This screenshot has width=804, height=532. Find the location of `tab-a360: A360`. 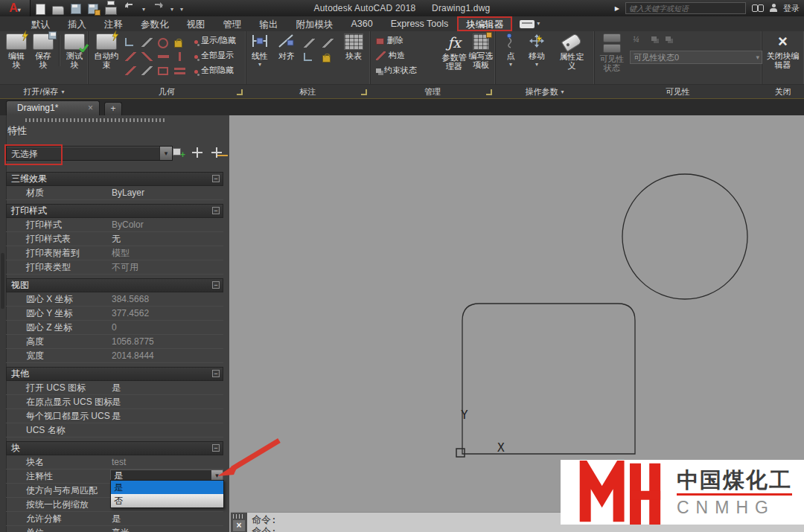

tab-a360: A360 is located at coordinates (362, 24).